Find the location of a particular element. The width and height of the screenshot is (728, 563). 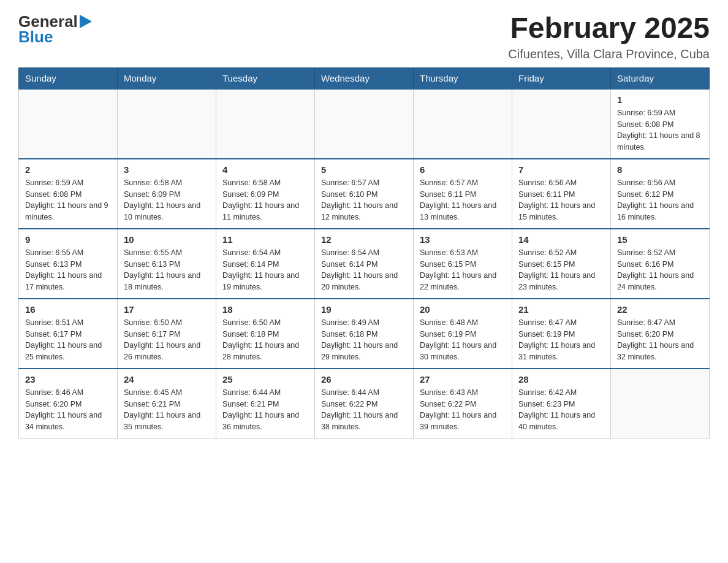

calendar-cell: 20Sunrise: 6:48 AMSunset: 6:19 PMDayligh… is located at coordinates (463, 334).